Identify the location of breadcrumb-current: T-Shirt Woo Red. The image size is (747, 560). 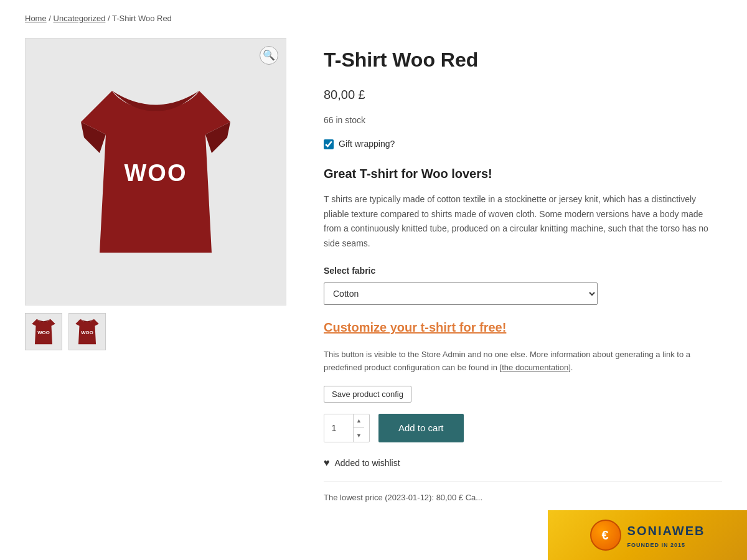
(142, 19).